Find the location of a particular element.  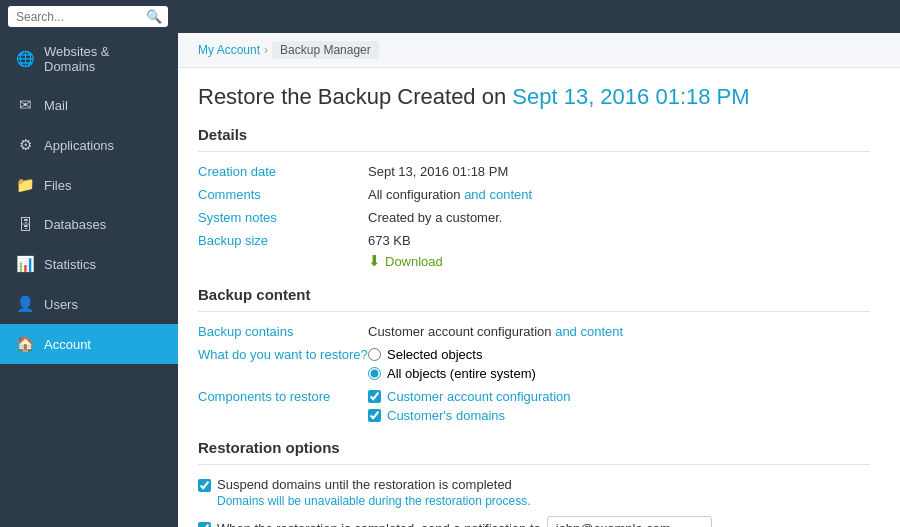

suspend-label: Suspend domains until the restoration is… is located at coordinates (374, 484).